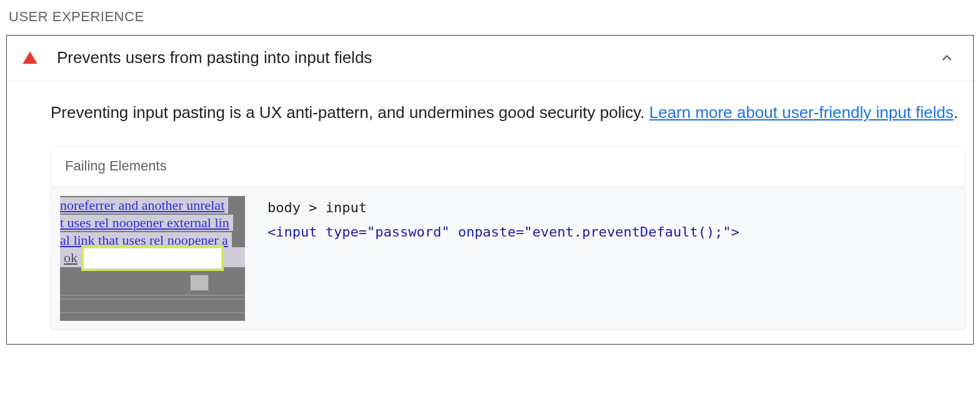 This screenshot has width=980, height=402. What do you see at coordinates (199, 283) in the screenshot?
I see `thumb-broken-image-icon` at bounding box center [199, 283].